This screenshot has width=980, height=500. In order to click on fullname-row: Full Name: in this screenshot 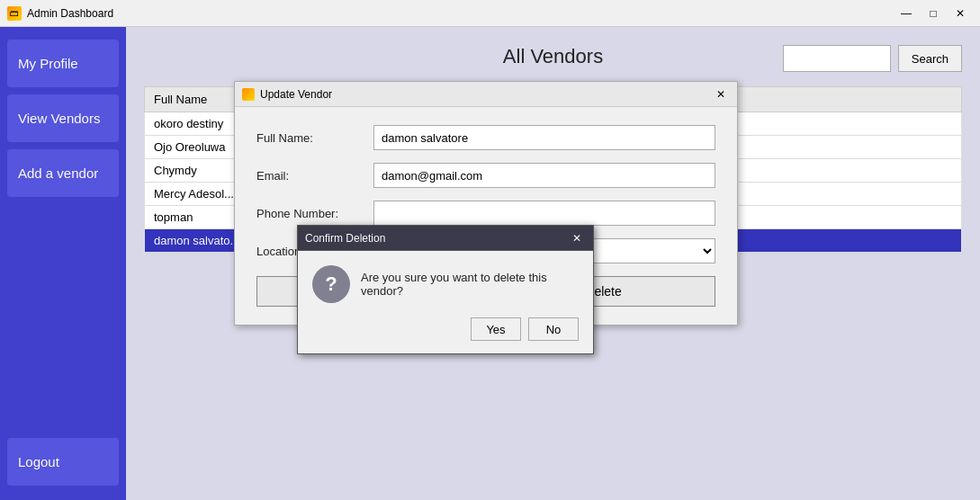, I will do `click(486, 138)`.